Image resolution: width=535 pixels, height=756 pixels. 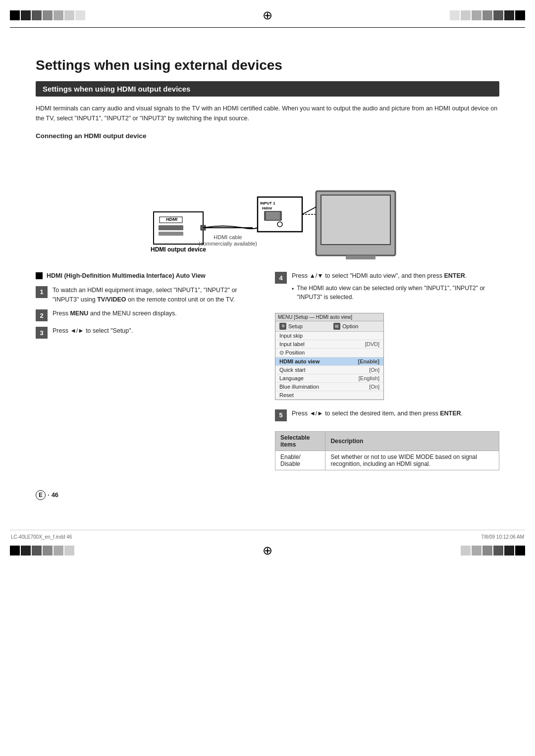 I want to click on table-col2-header: Description, so click(x=412, y=441).